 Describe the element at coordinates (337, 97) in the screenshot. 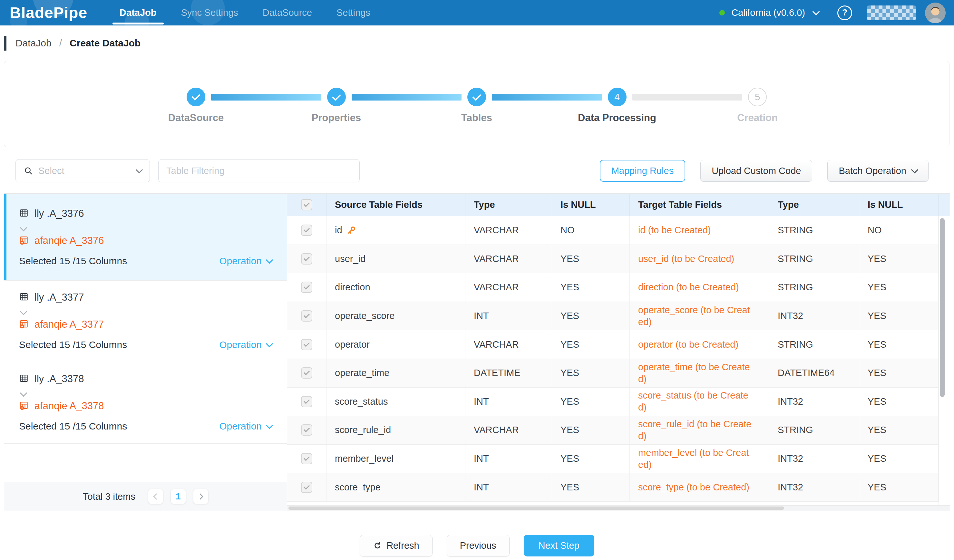

I see `step-circle` at that location.